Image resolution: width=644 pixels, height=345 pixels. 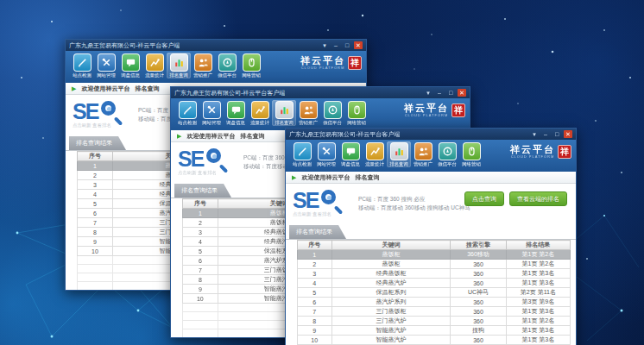 I want to click on table-row: 6蒸汽炉系列360第3页 第9名, so click(x=434, y=302).